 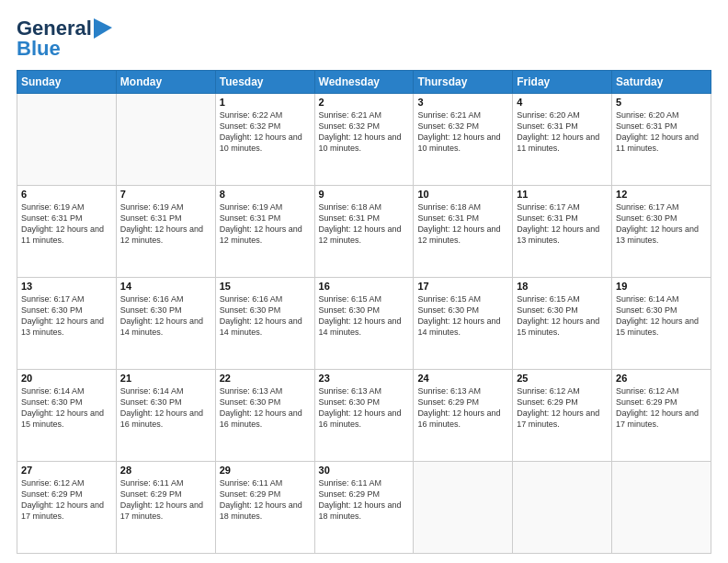 I want to click on day-number: 14, so click(x=165, y=286).